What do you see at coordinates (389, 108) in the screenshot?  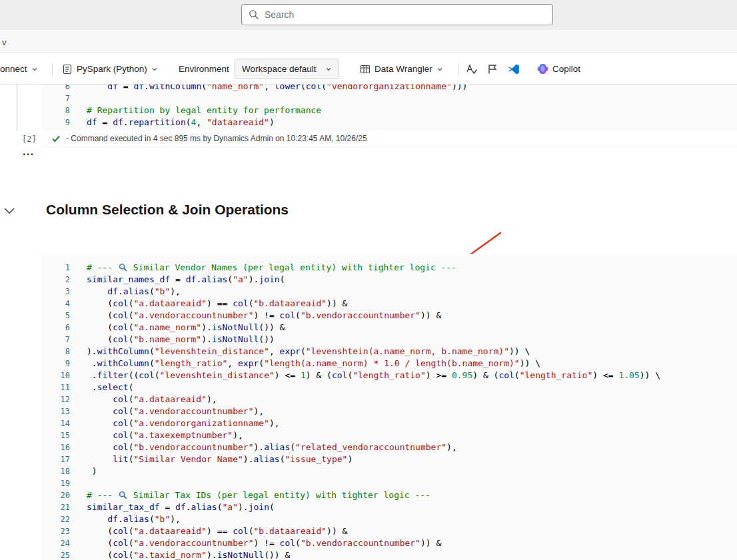 I see `code-cell-previous: 6 df = df.withColumn("name_norm", lower(…` at bounding box center [389, 108].